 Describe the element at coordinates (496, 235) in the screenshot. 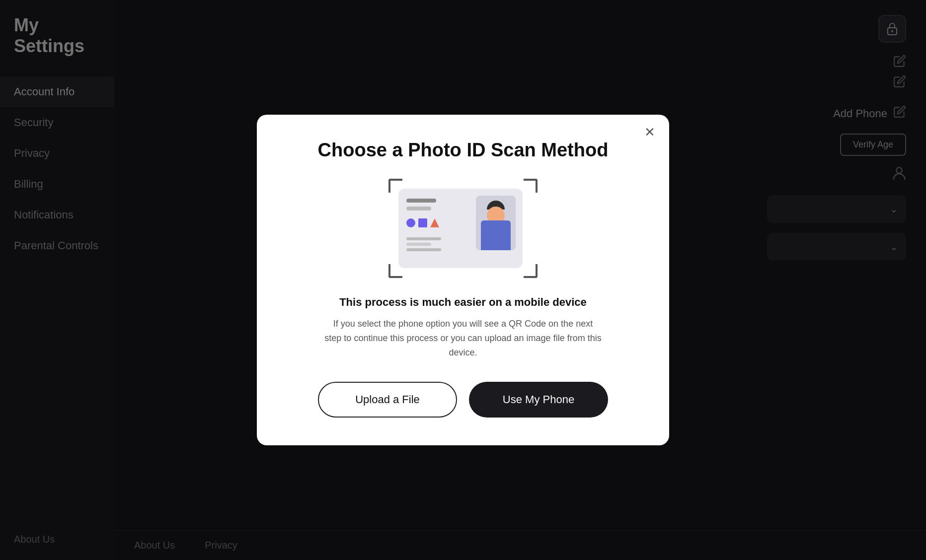

I see `avatar-body` at that location.